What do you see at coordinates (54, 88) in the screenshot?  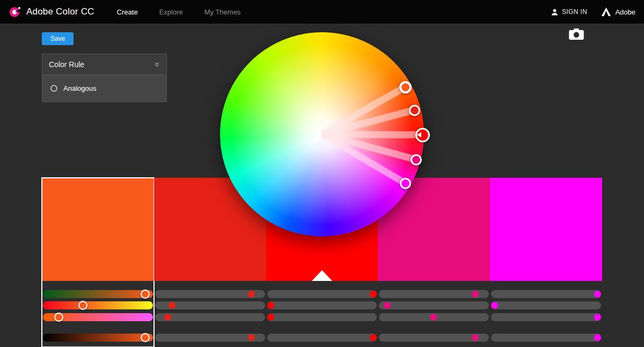 I see `circle-icon` at bounding box center [54, 88].